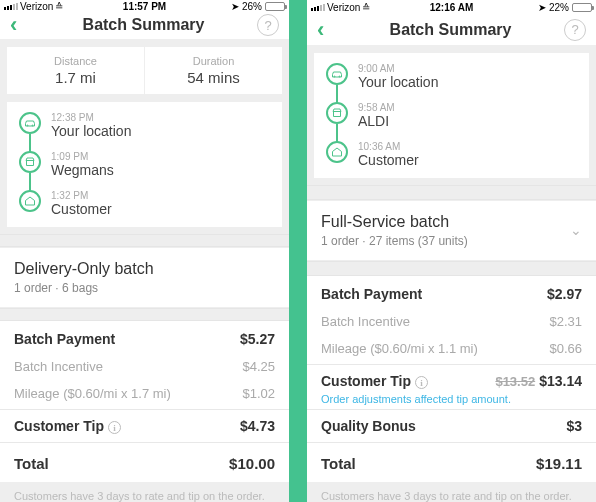 This screenshot has width=596, height=502. I want to click on tip-value: $13.52$13.14, so click(538, 381).